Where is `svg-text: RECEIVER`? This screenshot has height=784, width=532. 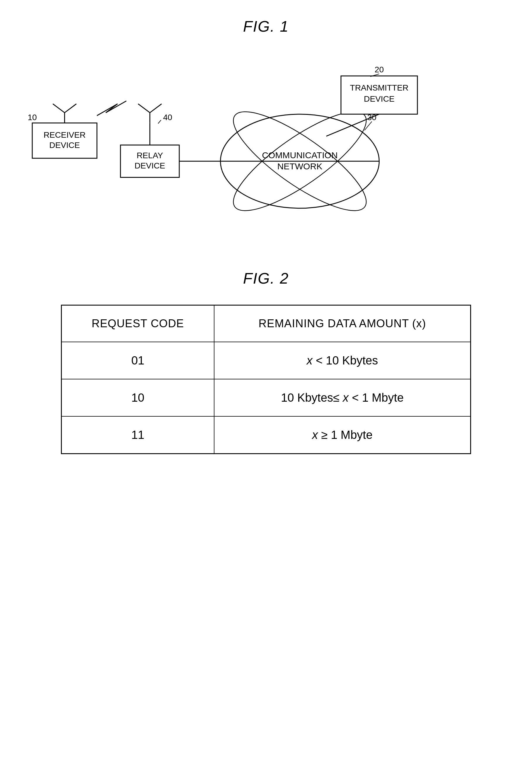 svg-text: RECEIVER is located at coordinates (65, 135).